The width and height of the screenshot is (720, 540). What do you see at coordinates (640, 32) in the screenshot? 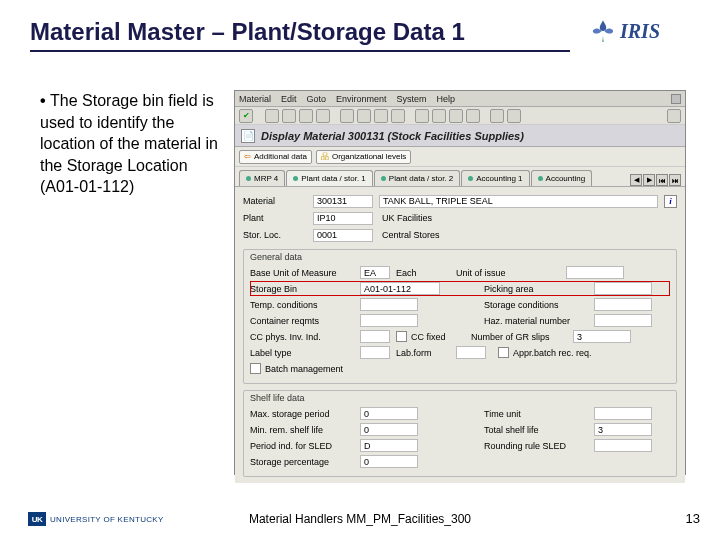
I see `iris-logo-text: IRIS` at bounding box center [640, 32].